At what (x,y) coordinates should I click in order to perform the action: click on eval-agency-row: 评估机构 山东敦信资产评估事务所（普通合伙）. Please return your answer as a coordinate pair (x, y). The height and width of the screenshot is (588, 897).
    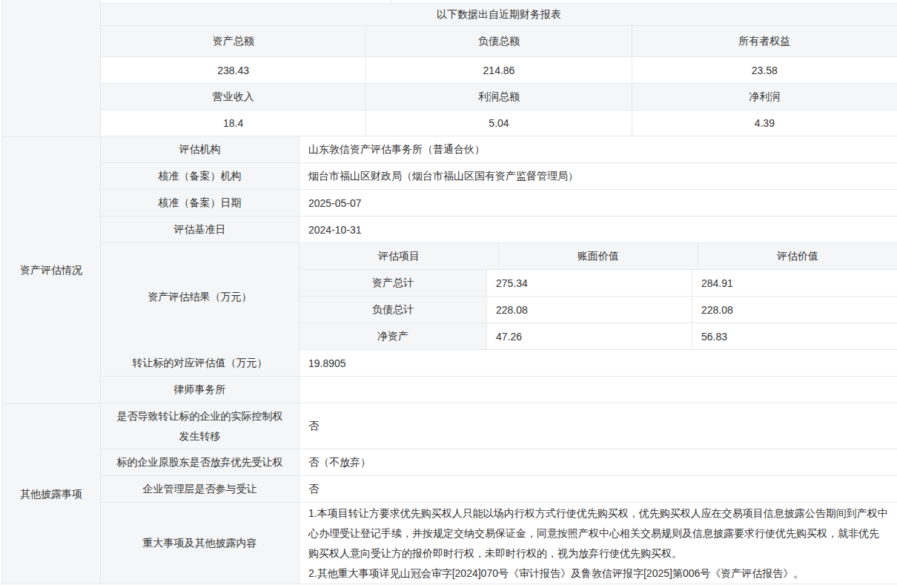
    Looking at the image, I should click on (499, 150).